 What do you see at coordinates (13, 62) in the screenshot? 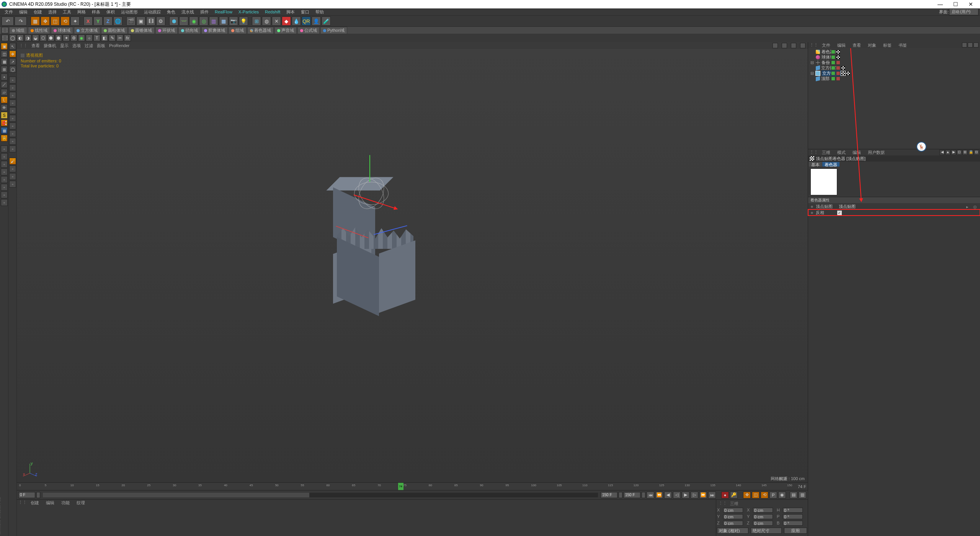
I see `cursor-tool-button: ↗` at bounding box center [13, 62].